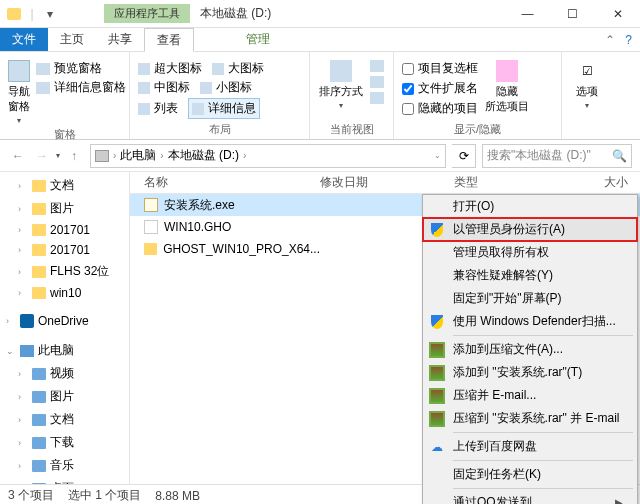 This screenshot has width=640, height=504. What do you see at coordinates (64, 374) in the screenshot?
I see `tree-item: ›视频` at bounding box center [64, 374].